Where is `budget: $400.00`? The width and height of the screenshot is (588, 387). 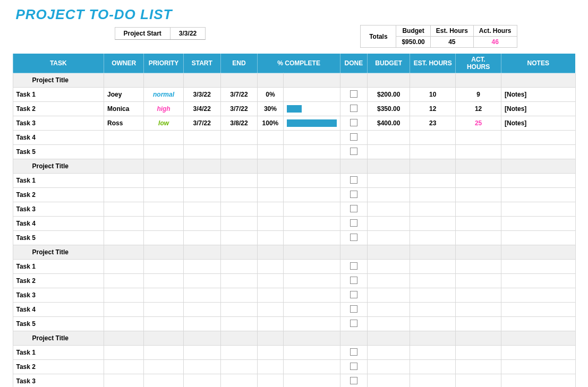
budget: $400.00 is located at coordinates (388, 123).